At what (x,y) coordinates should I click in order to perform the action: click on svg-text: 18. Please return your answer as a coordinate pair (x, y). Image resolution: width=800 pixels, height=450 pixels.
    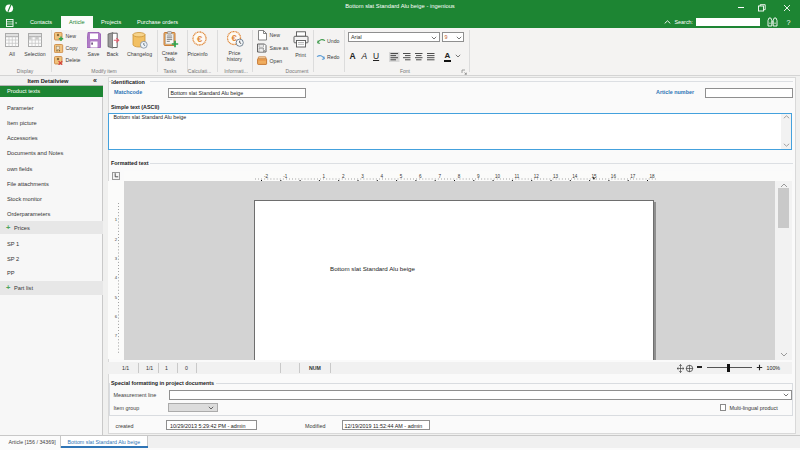
    Looking at the image, I should click on (652, 176).